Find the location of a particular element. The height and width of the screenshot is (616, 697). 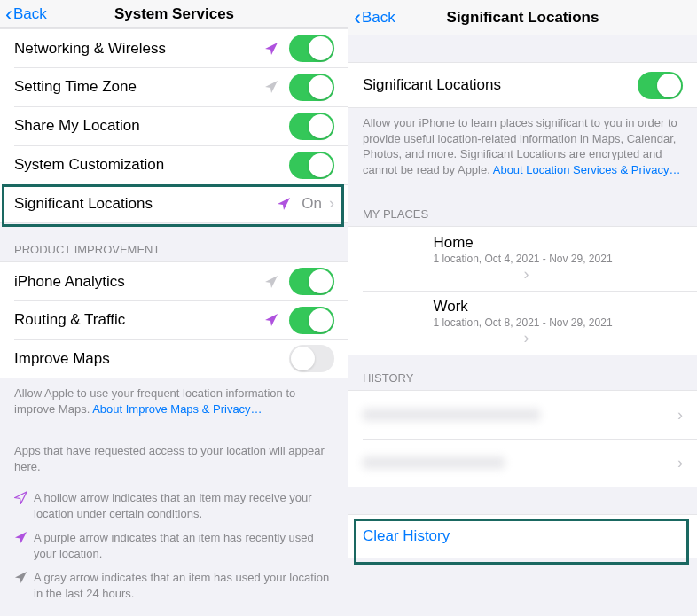

place-subtitle: 1 location, Oct 8, 2021 - Nov 29, 2021 is located at coordinates (522, 323).